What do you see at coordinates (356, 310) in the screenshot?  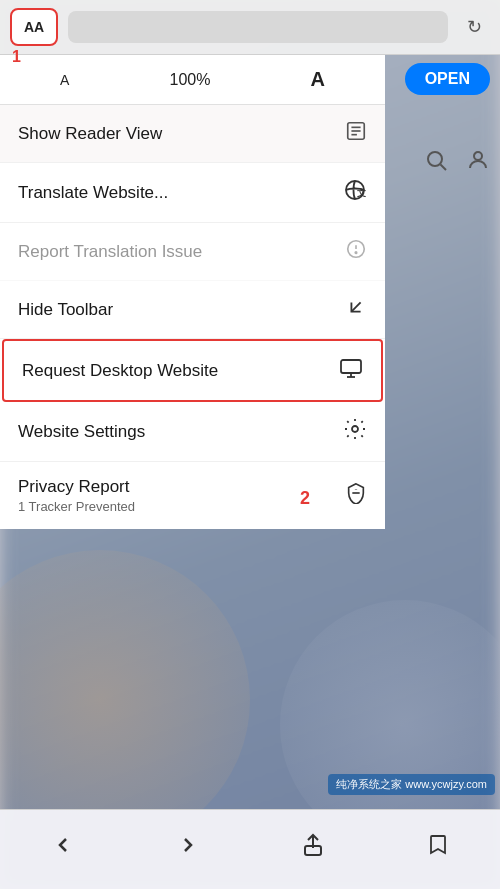 I see `hide-toolbar-icon` at bounding box center [356, 310].